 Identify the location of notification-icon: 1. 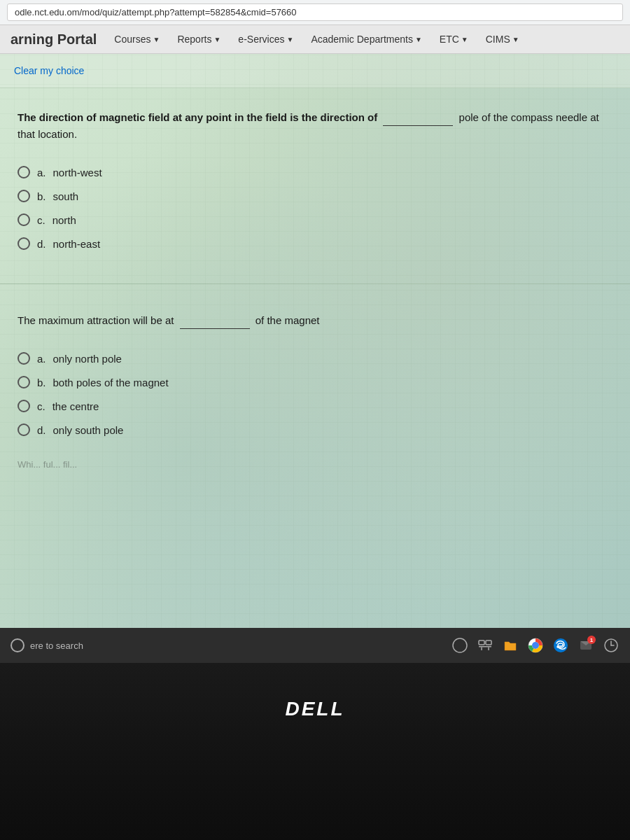
(586, 645).